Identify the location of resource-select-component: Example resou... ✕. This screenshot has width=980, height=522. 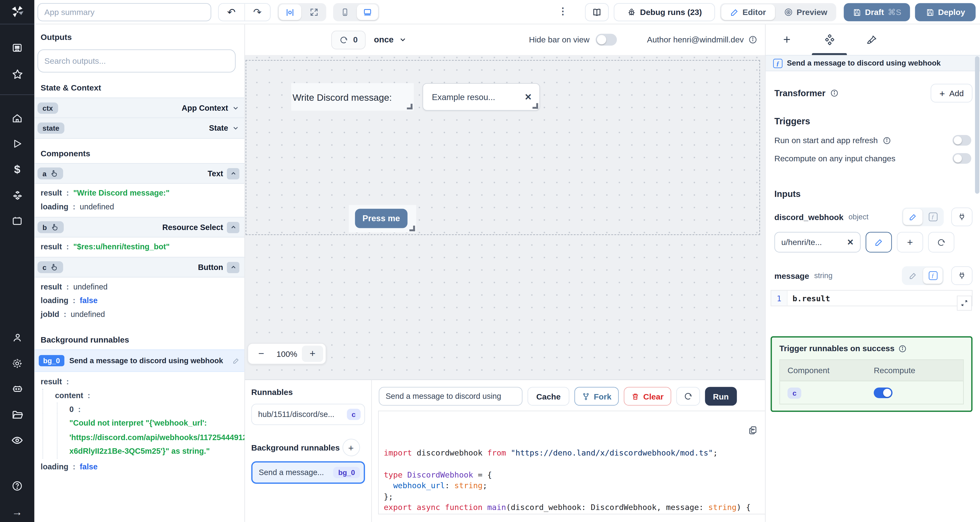
(481, 97).